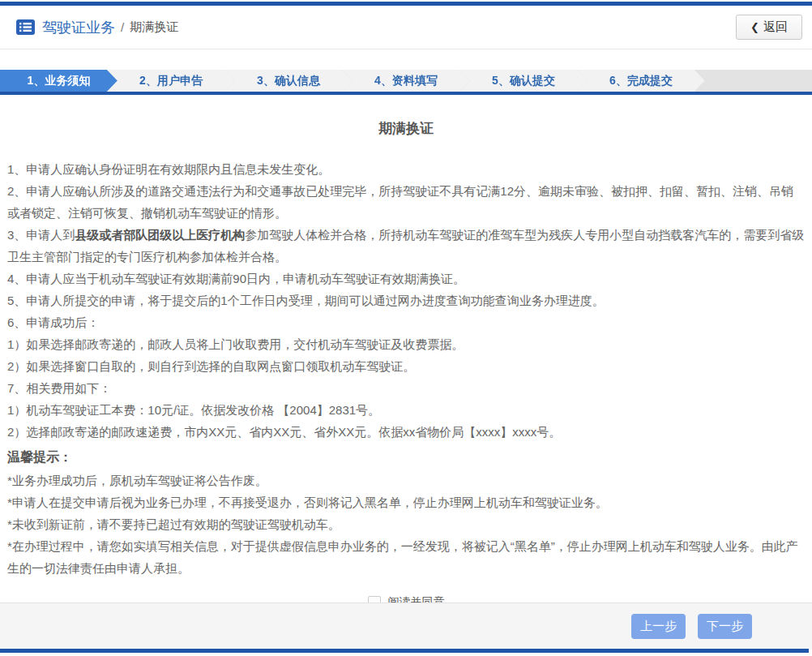 The height and width of the screenshot is (656, 812). What do you see at coordinates (776, 28) in the screenshot?
I see `back-button-label: 返回` at bounding box center [776, 28].